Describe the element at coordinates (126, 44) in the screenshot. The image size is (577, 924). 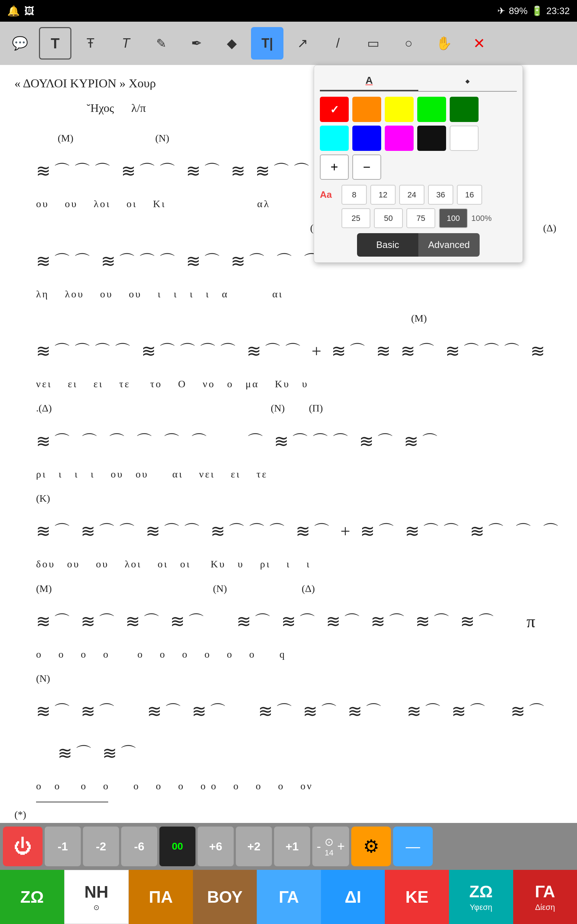
I see `text-italic-tool: T` at that location.